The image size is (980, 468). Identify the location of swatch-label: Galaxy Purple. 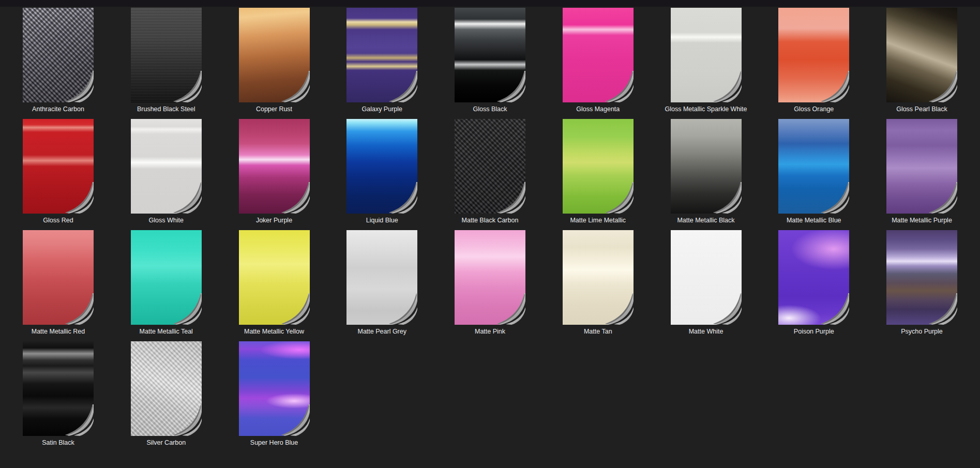
(382, 110).